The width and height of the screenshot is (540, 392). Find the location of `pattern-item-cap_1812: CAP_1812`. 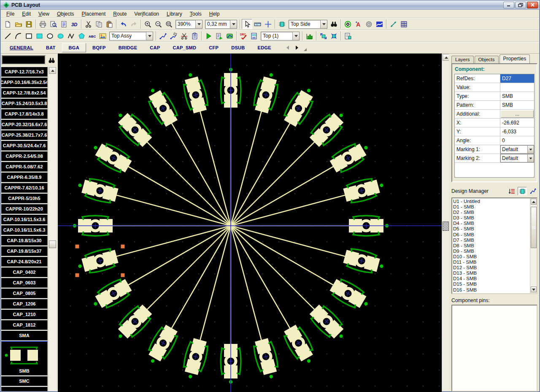

pattern-item-cap_1812: CAP_1812 is located at coordinates (24, 325).